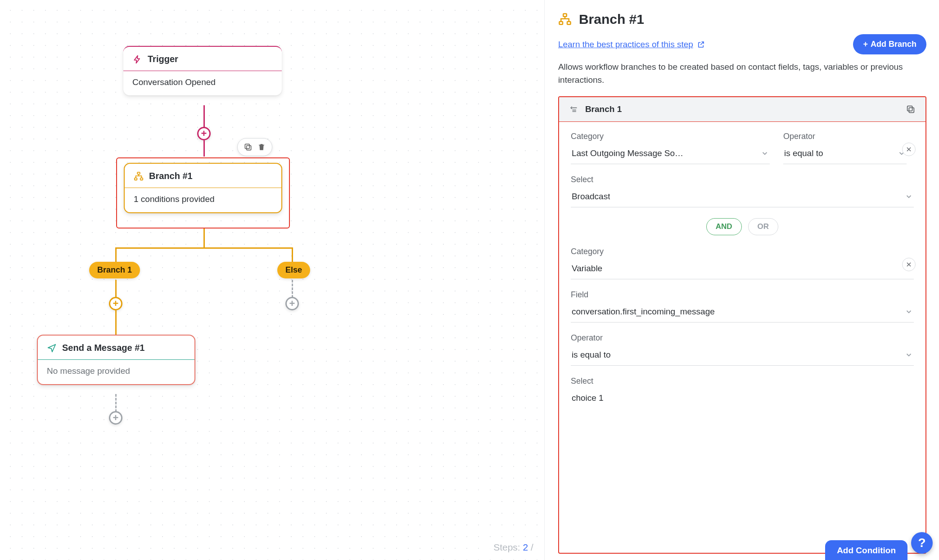 This screenshot has width=939, height=560. What do you see at coordinates (203, 188) in the screenshot?
I see `node-branch: Branch #1 1 conditions provided` at bounding box center [203, 188].